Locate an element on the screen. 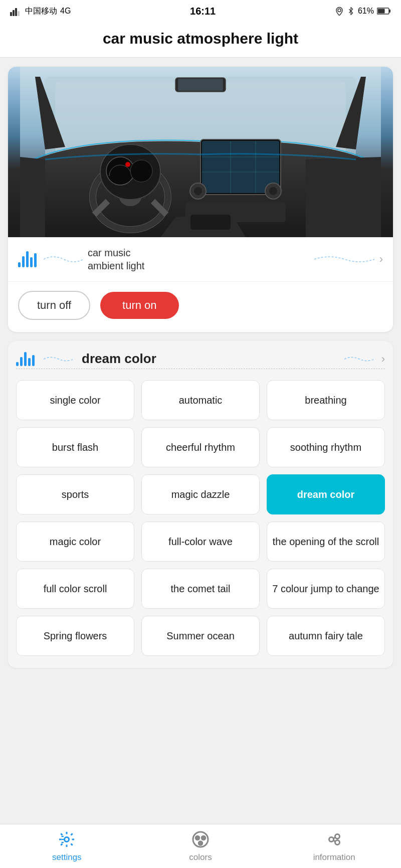 Image resolution: width=401 pixels, height=868 pixels. mode-btn-single_color: single color is located at coordinates (75, 400).